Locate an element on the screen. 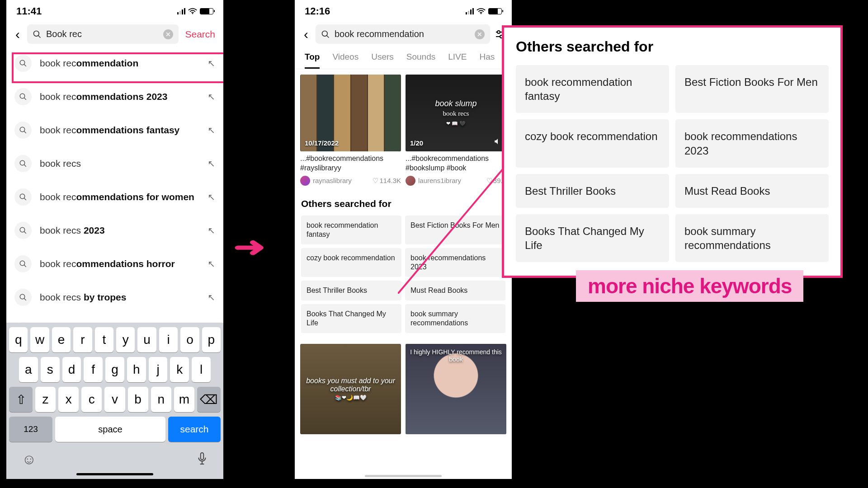 This screenshot has width=868, height=488. tab-has: Has is located at coordinates (487, 58).